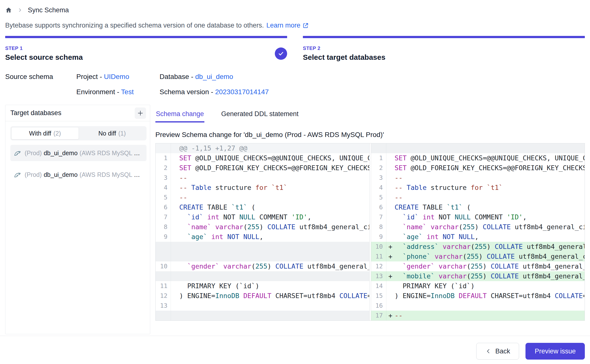 Image resolution: width=590 pixels, height=364 pixels. What do you see at coordinates (163, 227) in the screenshot?
I see `diff-line-number: 8` at bounding box center [163, 227].